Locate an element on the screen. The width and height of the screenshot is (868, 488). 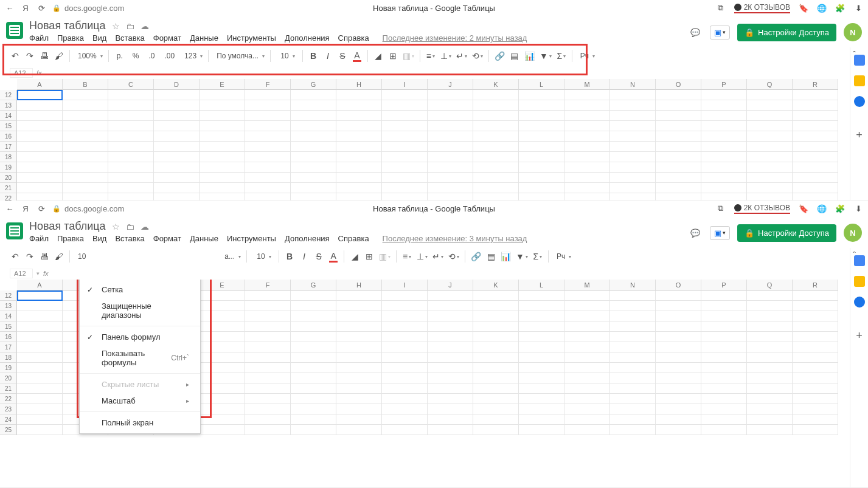
link-button: 🔗 is located at coordinates (500, 56).